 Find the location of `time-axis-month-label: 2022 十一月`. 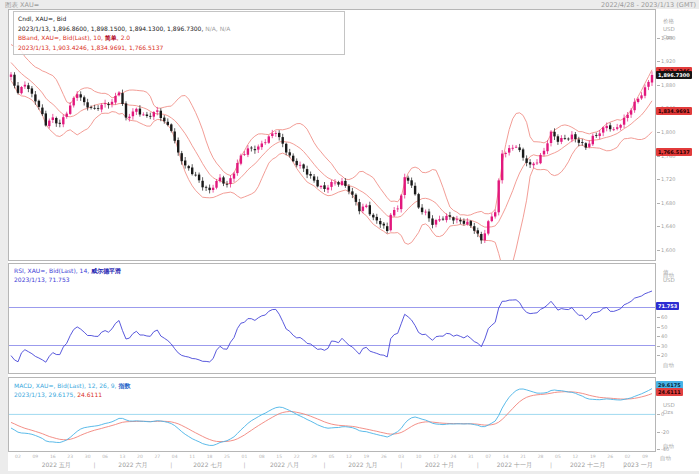

time-axis-month-label: 2022 十一月 is located at coordinates (514, 466).